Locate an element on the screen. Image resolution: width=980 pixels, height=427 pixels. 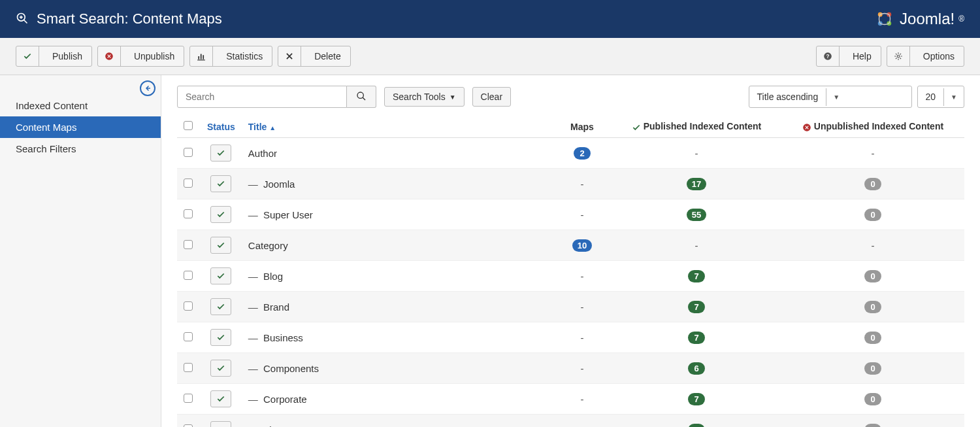
x-circle-icon is located at coordinates (807, 128).